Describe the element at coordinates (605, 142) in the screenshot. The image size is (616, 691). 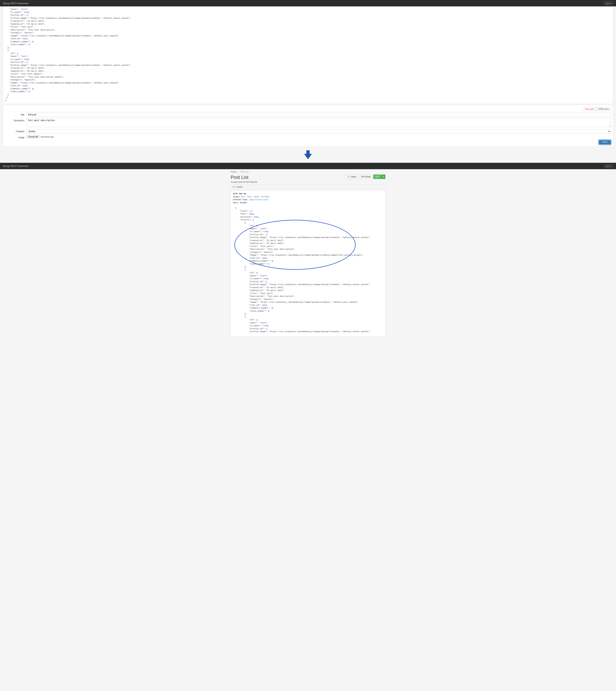
I see `post-button: POST` at that location.